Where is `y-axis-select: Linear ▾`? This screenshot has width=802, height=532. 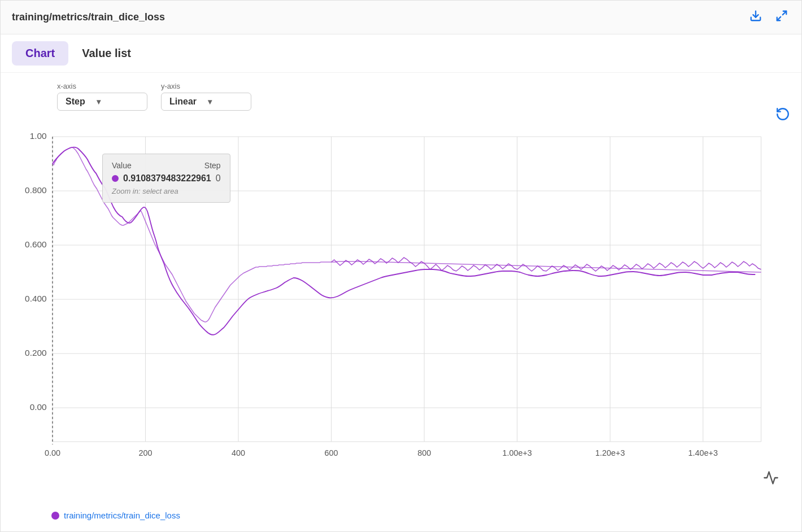 y-axis-select: Linear ▾ is located at coordinates (206, 102).